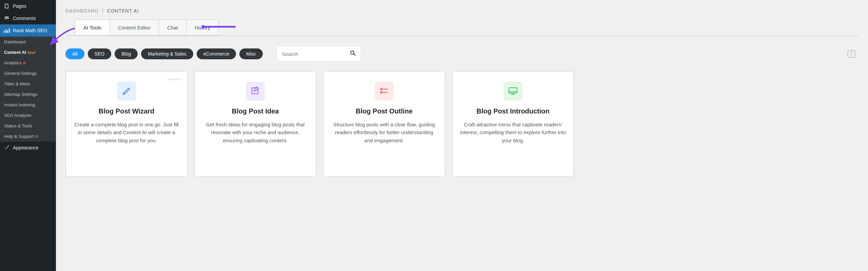 Image resolution: width=868 pixels, height=271 pixels. Describe the element at coordinates (28, 148) in the screenshot. I see `sidebar-item-appearance: Appearance` at that location.